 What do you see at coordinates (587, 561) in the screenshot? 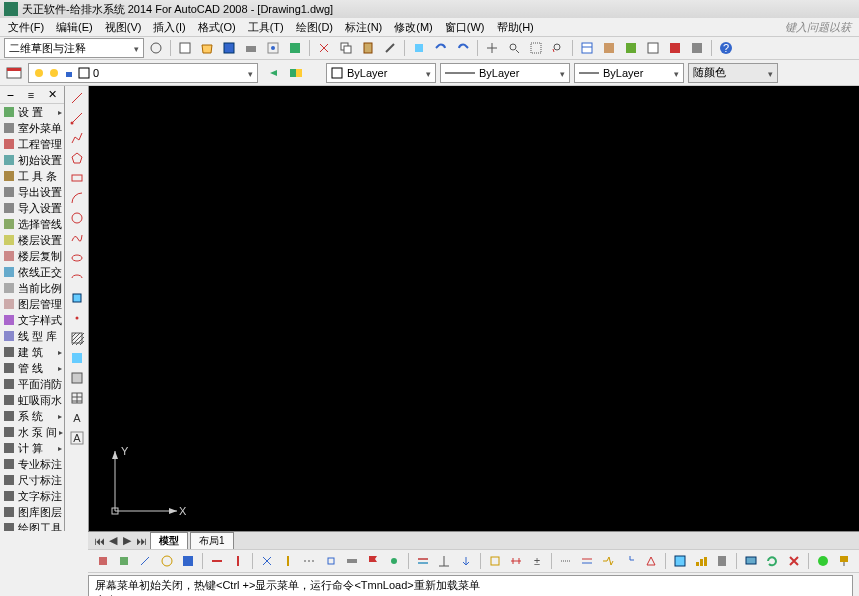
I see `edit-2-icon` at bounding box center [587, 561].